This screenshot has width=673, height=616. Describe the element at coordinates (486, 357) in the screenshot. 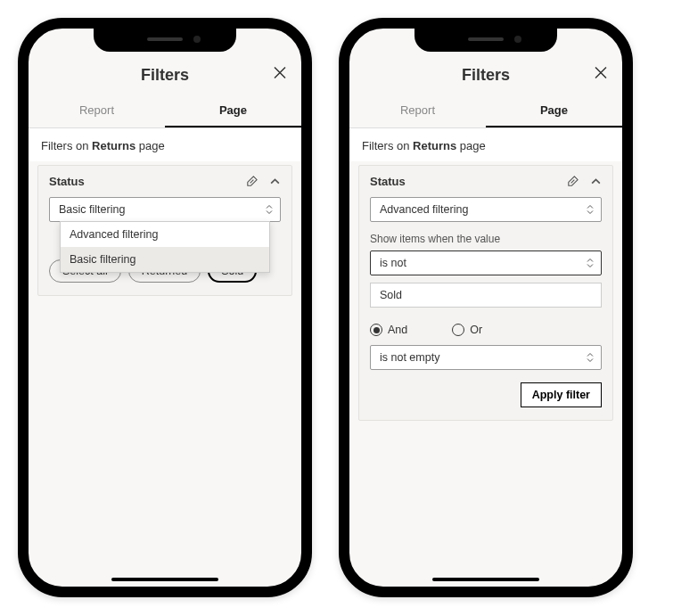

I see `condition2-select: is not empty` at that location.